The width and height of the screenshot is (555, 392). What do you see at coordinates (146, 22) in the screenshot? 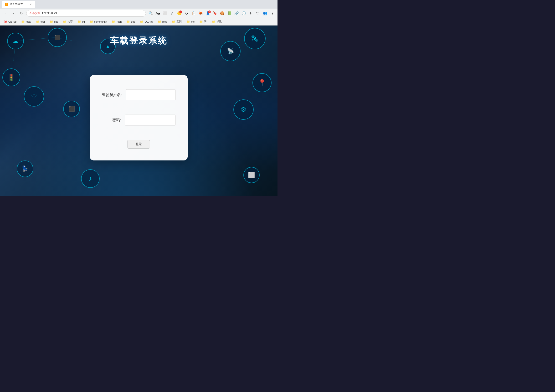
I see `bookmark-ecjtu: 📁 ECJTU` at bounding box center [146, 22].